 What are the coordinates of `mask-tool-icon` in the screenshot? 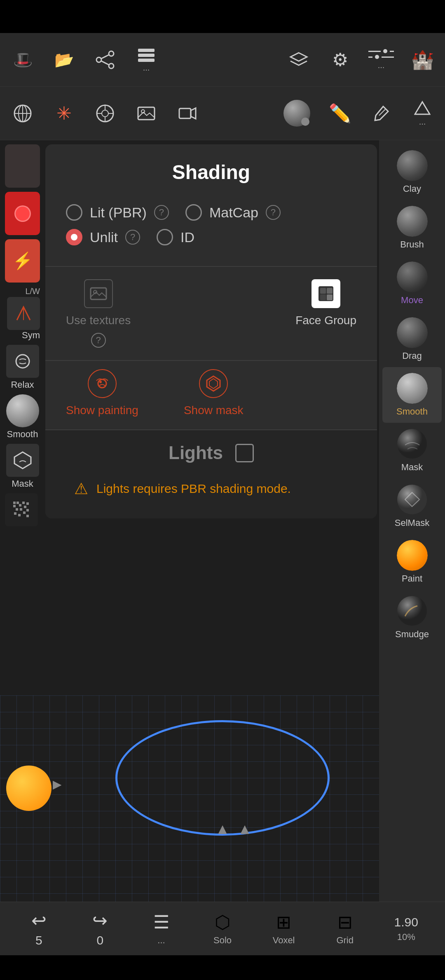 It's located at (412, 444).